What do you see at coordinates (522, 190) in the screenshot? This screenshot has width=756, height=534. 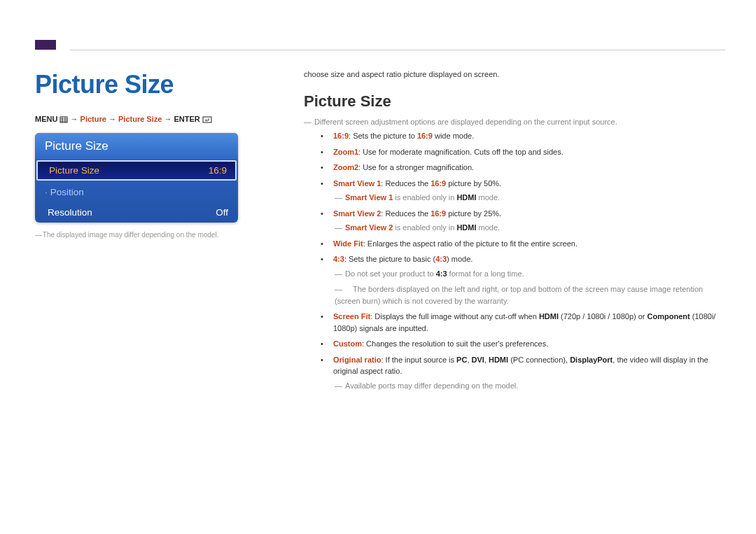 I see `option-smart-view-1: Smart View 1: Reduces the 16:9 picture b…` at bounding box center [522, 190].